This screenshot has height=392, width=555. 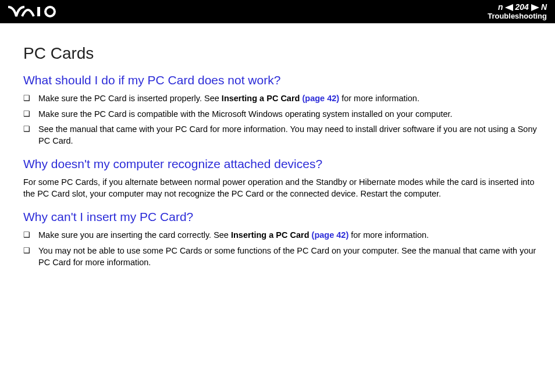 I want to click on question-3-heading: Why can't I insert my PC Card?, so click(x=284, y=217).